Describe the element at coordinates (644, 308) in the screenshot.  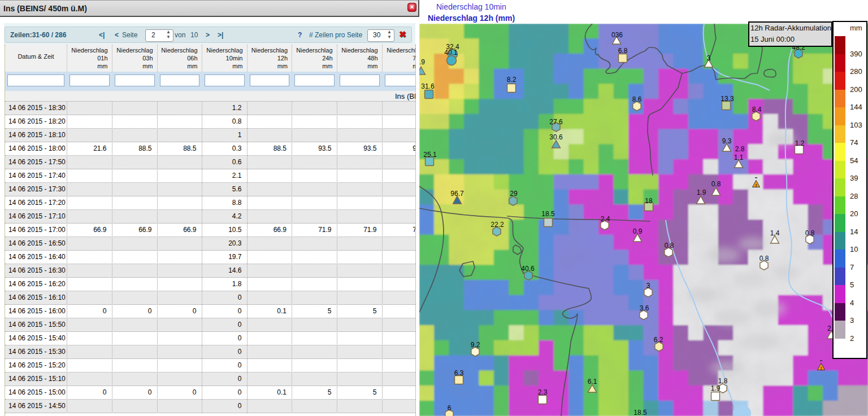
I see `svg-text: 3.6` at that location.